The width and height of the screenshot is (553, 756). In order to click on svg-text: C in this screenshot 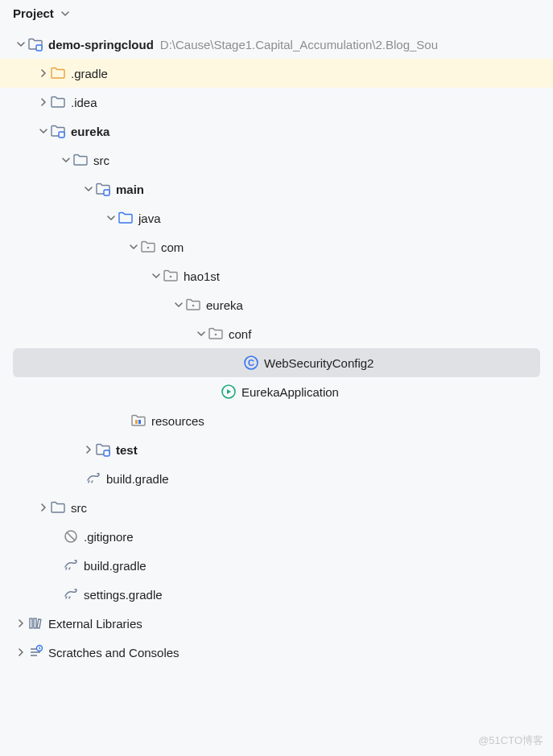, I will do `click(251, 363)`.